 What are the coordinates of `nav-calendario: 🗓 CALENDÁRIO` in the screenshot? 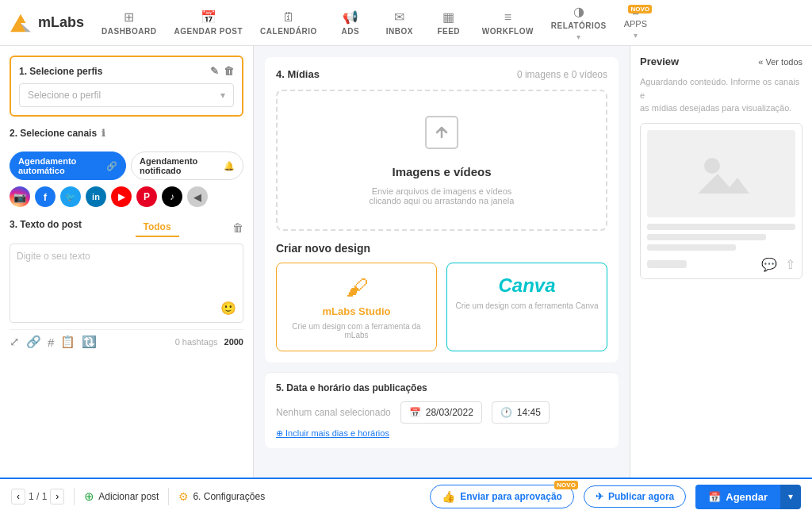 It's located at (289, 23).